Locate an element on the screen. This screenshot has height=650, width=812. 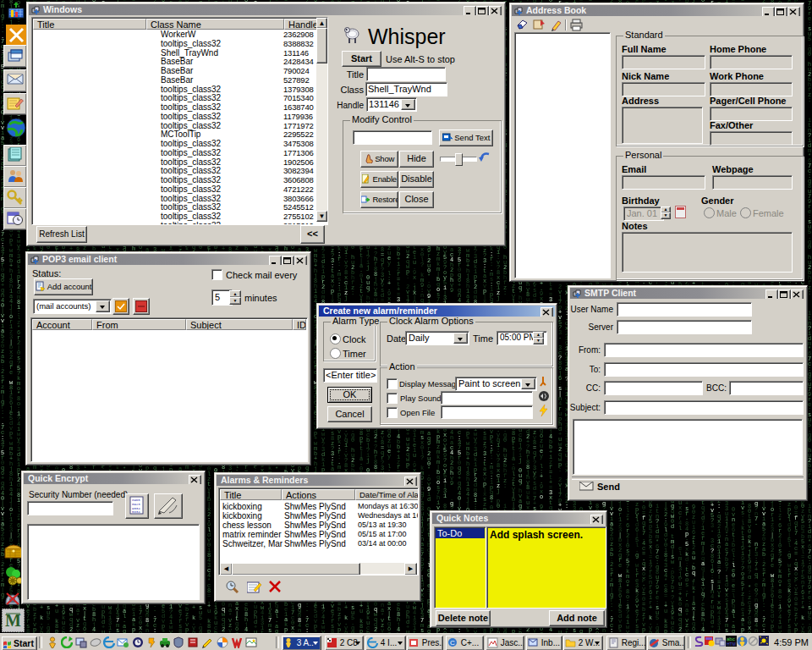
svg-text: 0923 is located at coordinates (136, 504).